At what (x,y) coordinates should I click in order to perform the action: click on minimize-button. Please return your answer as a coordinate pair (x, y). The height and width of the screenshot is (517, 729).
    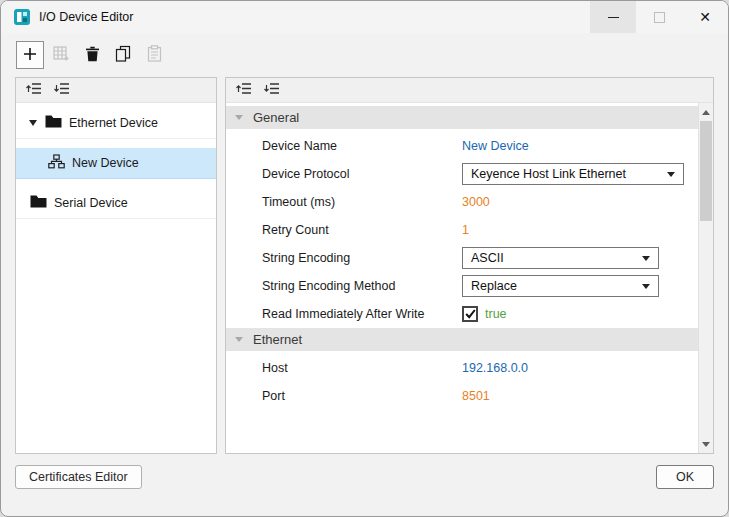
    Looking at the image, I should click on (613, 17).